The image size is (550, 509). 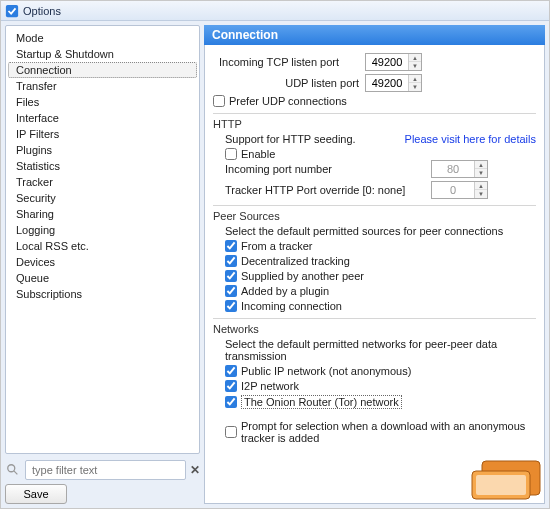 What do you see at coordinates (102, 230) in the screenshot?
I see `sidebar-item-logging: Logging` at bounding box center [102, 230].